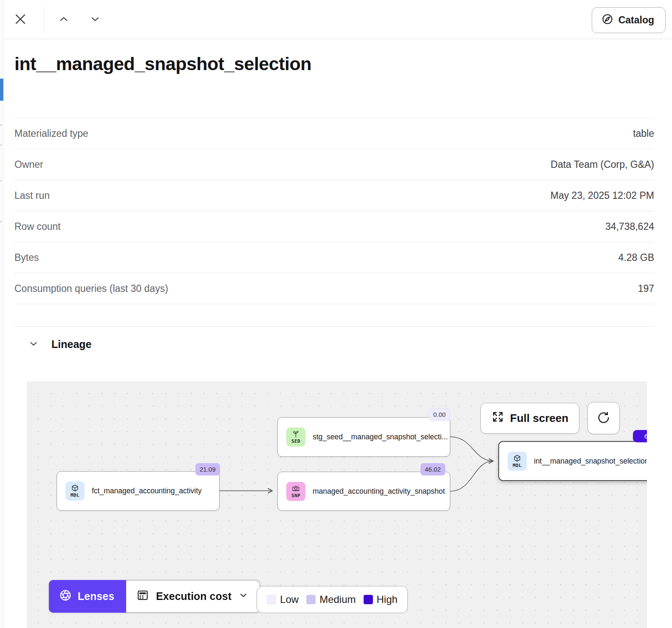 This screenshot has height=628, width=672. Describe the element at coordinates (64, 20) in the screenshot. I see `previous-item-button` at that location.